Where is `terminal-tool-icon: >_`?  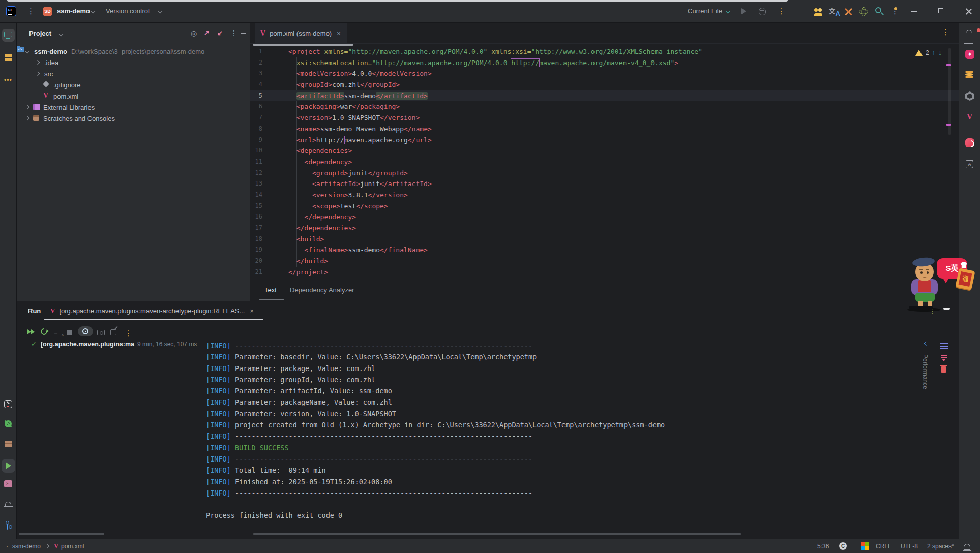
terminal-tool-icon: >_ is located at coordinates (10, 487).